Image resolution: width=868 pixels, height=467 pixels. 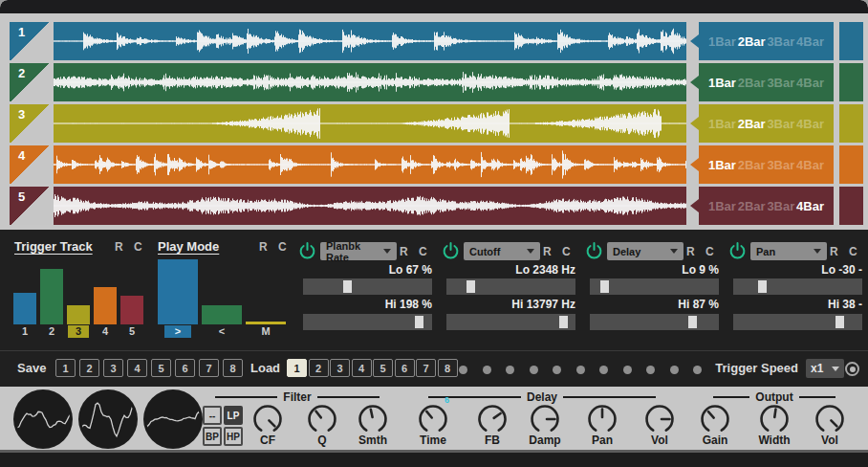 I want to click on trigger-track-c-button: C, so click(x=138, y=247).